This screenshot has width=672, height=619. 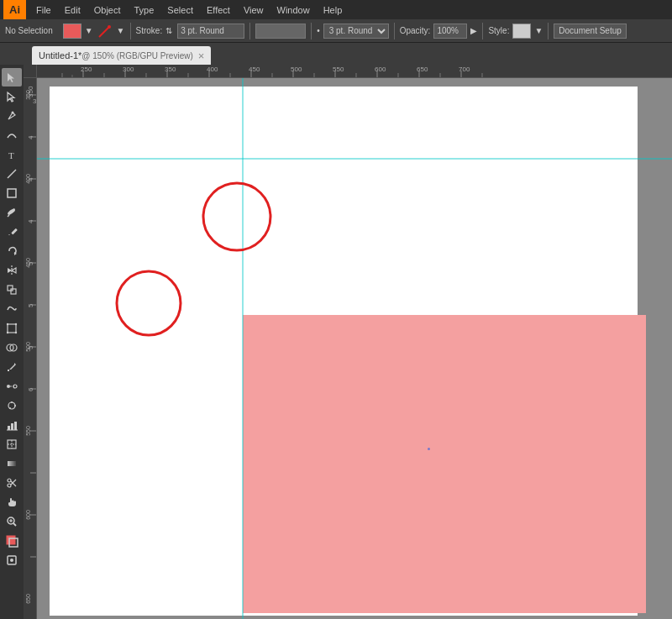 I want to click on ruler-top-svg: 250 300 350 400 450 500 550, so click(x=354, y=71).